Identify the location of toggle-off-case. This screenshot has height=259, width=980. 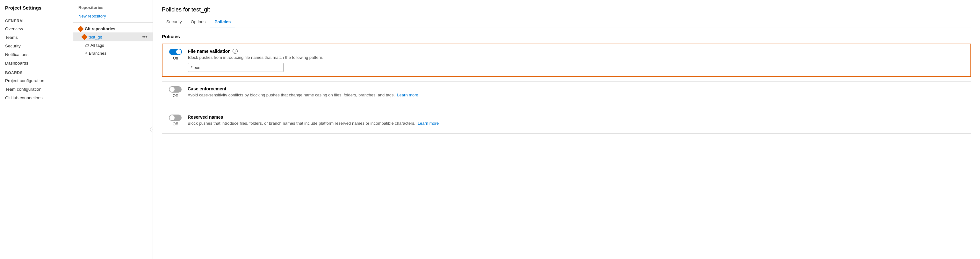
(175, 90).